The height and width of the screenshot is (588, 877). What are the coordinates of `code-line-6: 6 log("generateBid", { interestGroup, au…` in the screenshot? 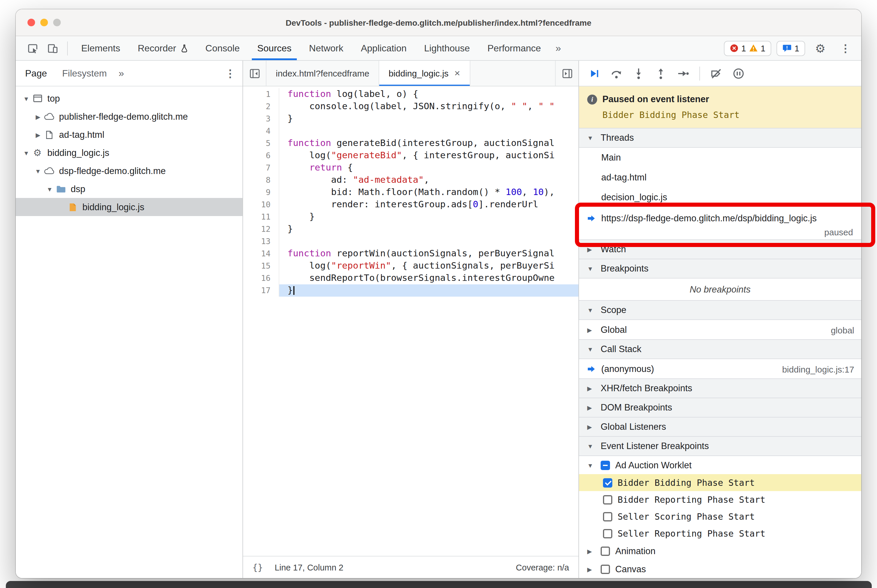 It's located at (411, 156).